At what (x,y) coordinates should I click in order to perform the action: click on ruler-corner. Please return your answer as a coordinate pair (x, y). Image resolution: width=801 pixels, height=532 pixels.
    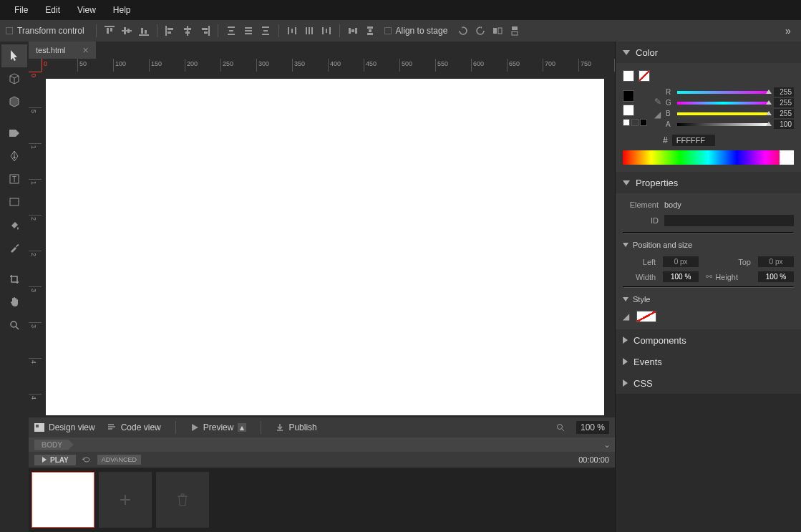
    Looking at the image, I should click on (35, 65).